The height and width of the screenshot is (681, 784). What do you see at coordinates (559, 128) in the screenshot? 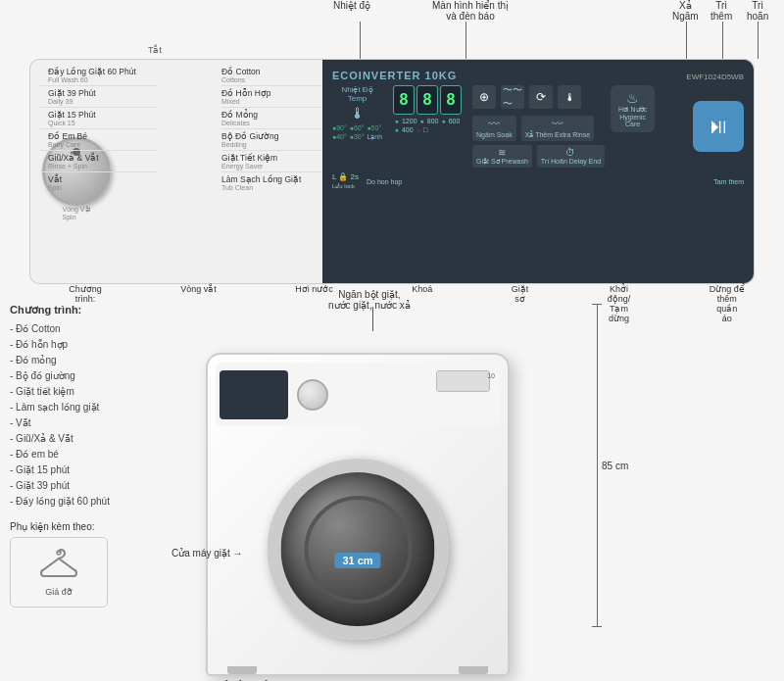
I see `xa-them-btn: 〰 Xả Thêm Extra Rinse` at bounding box center [559, 128].